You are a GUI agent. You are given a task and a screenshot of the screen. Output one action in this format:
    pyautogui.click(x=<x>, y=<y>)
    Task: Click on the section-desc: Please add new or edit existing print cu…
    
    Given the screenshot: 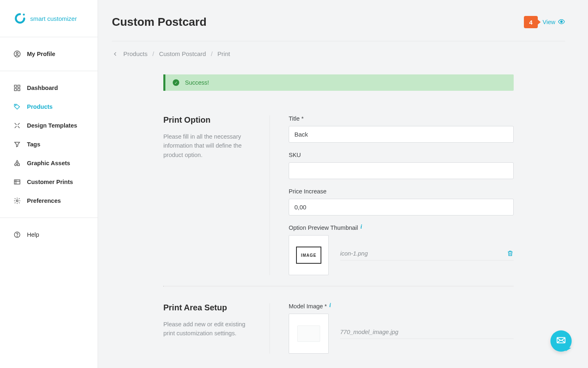 What is the action you would take?
    pyautogui.click(x=207, y=329)
    